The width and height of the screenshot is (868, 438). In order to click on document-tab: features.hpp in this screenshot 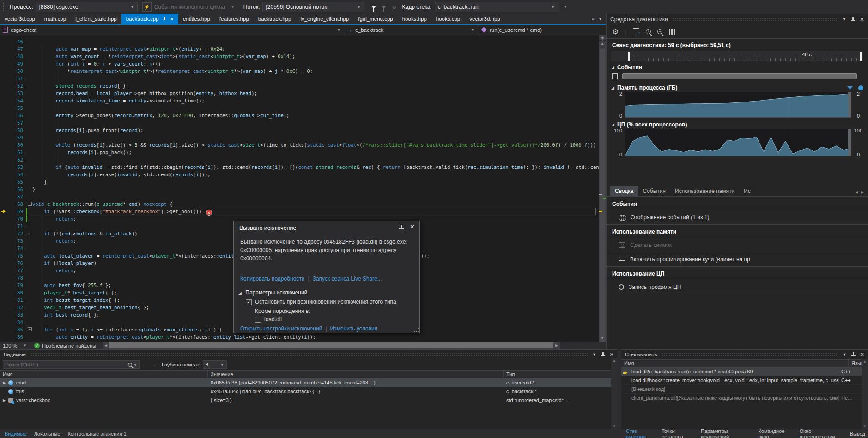, I will do `click(234, 19)`.